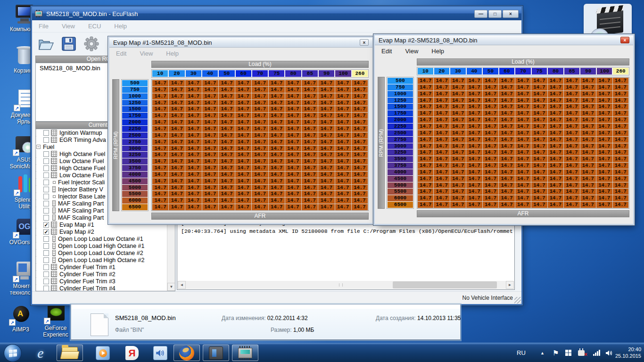 The height and width of the screenshot is (362, 644). What do you see at coordinates (293, 74) in the screenshot?
I see `load-column-header: 80` at bounding box center [293, 74].